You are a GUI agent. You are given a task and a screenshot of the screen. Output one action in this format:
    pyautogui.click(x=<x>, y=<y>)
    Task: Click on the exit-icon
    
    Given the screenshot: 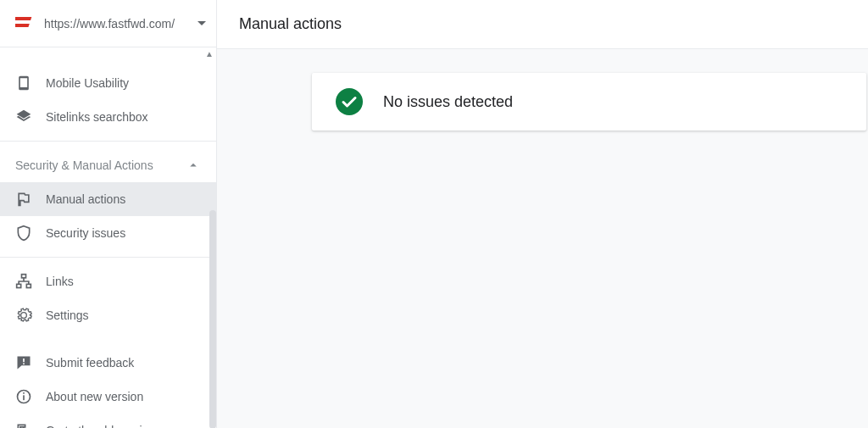 What is the action you would take?
    pyautogui.click(x=24, y=425)
    